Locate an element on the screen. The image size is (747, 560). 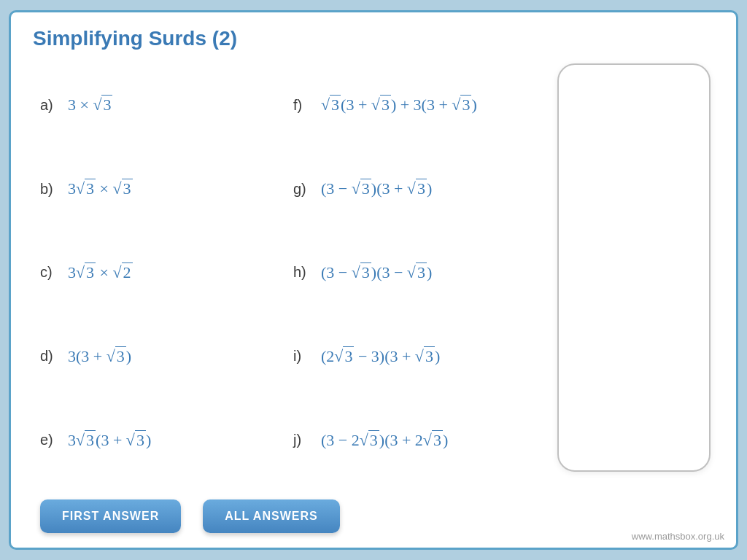
question-expr-b: 3√3 × √3 is located at coordinates (101, 189).